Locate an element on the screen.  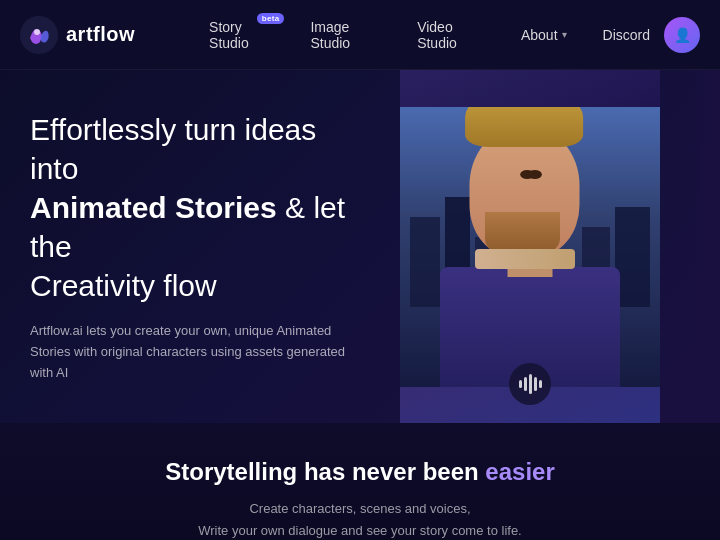
character-eye-right is located at coordinates (535, 174).